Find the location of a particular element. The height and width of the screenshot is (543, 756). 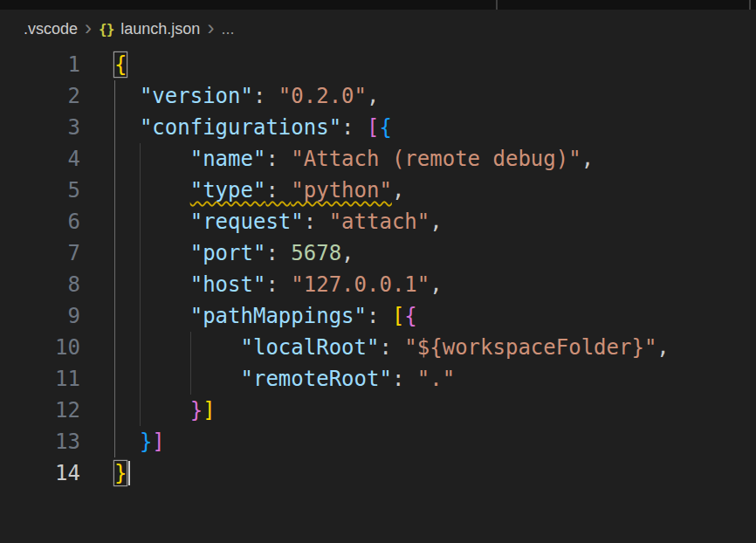

code-line: 11 "remoteRoot": "." is located at coordinates (378, 379).